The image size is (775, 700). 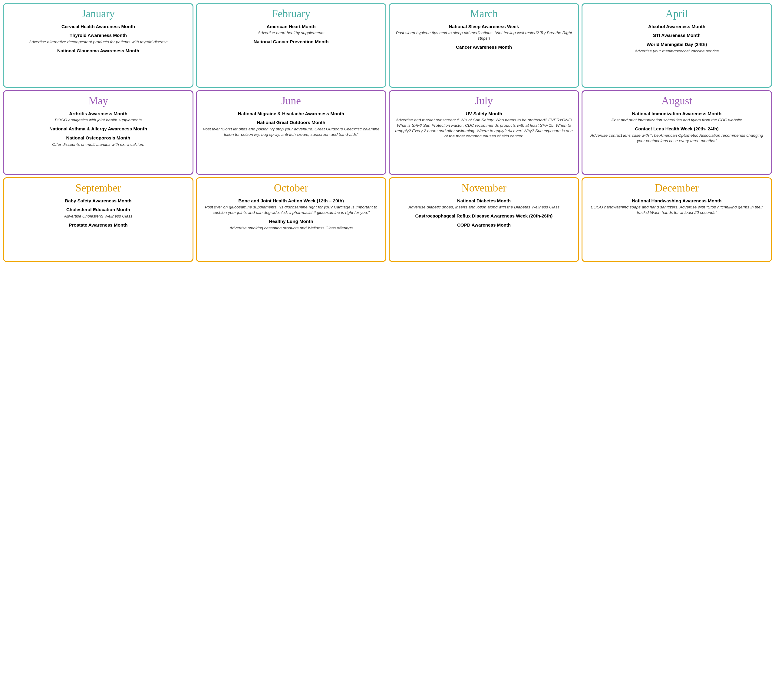 What do you see at coordinates (291, 228) in the screenshot?
I see `event-desc: Advertise smoking cessation products and…` at bounding box center [291, 228].